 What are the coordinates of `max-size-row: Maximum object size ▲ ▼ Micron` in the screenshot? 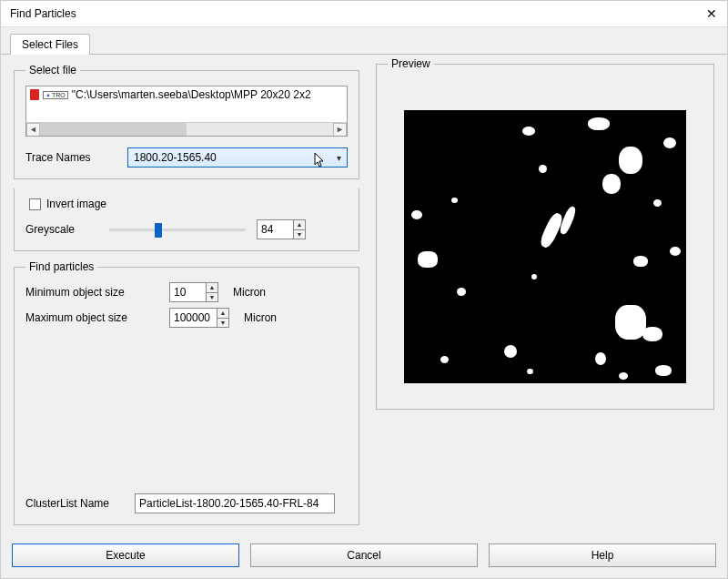 It's located at (187, 318).